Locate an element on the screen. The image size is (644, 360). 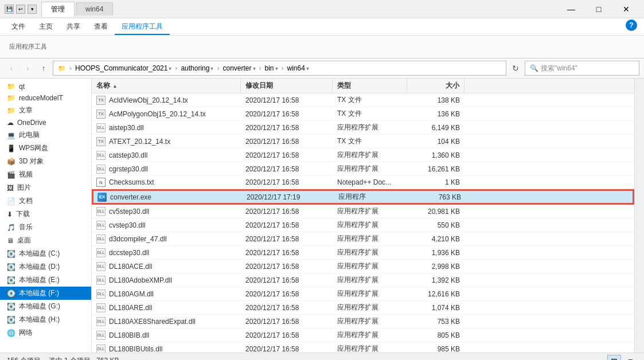
sidebar-item-1: 📁reduceModelT is located at coordinates (46, 98).